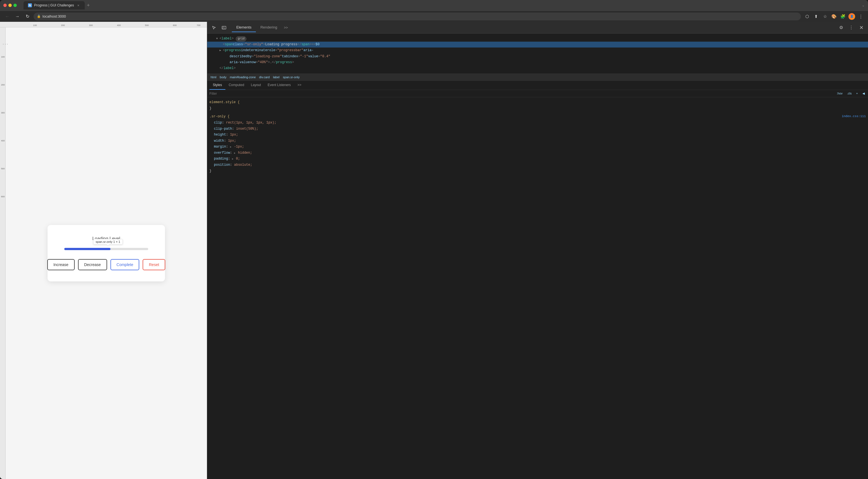 The image size is (868, 479). I want to click on sr-only-properties: clip: rect(1px, 1px, 1px, 1px); clip-pat…, so click(538, 144).